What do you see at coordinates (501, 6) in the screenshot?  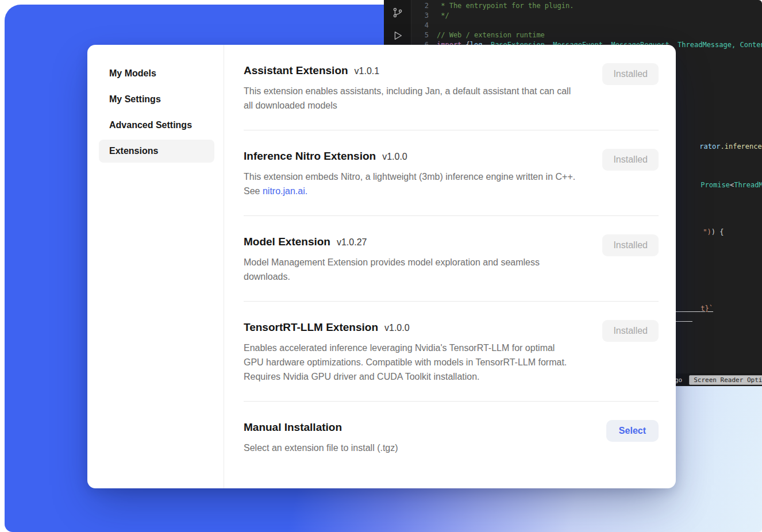 I see `code-comment: * The entrypoint for the plugin.` at bounding box center [501, 6].